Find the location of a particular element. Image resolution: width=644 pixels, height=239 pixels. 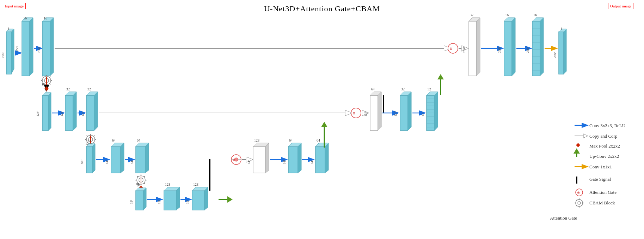

label-b14-side: 64³ is located at coordinates (284, 162).